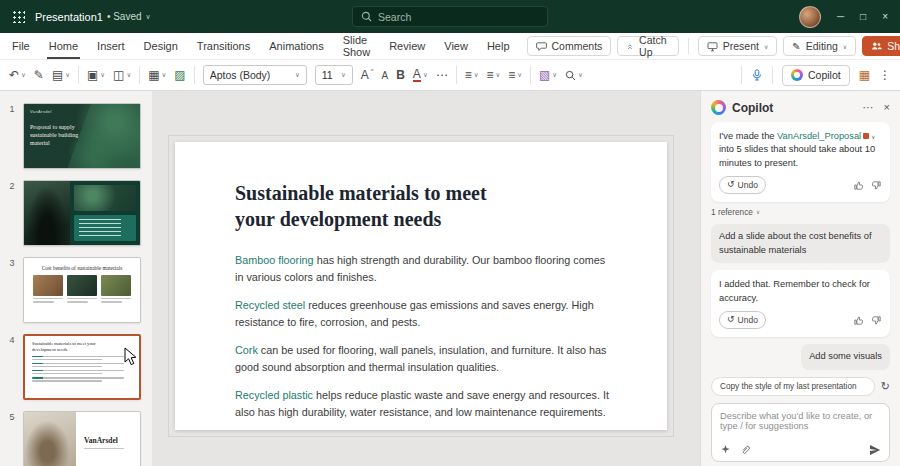 The width and height of the screenshot is (900, 466). What do you see at coordinates (458, 17) in the screenshot?
I see `search-input` at bounding box center [458, 17].